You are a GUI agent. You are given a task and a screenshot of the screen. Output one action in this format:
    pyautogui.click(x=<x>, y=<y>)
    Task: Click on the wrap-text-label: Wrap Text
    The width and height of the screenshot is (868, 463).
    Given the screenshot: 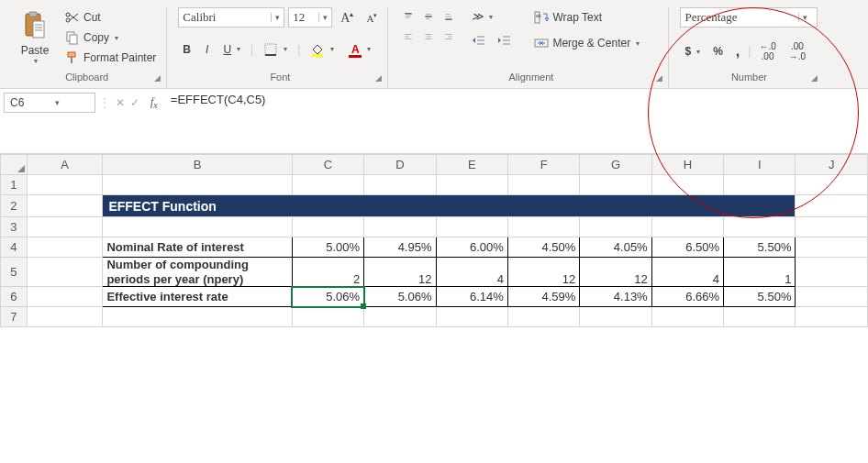 What is the action you would take?
    pyautogui.click(x=577, y=17)
    